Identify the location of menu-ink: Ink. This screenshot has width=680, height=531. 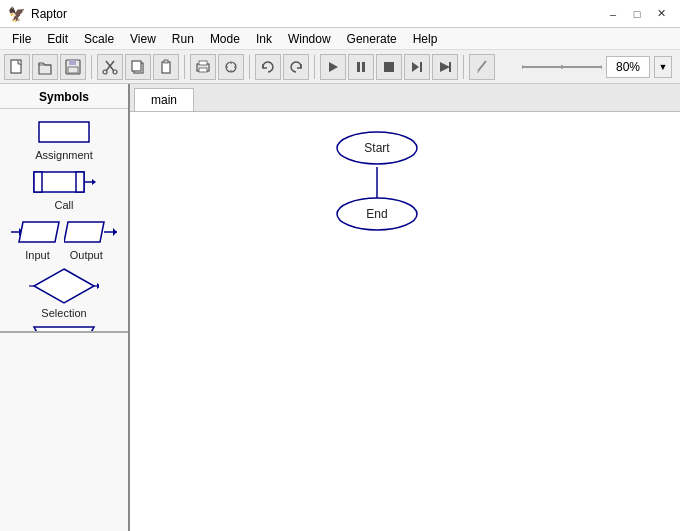
(264, 39).